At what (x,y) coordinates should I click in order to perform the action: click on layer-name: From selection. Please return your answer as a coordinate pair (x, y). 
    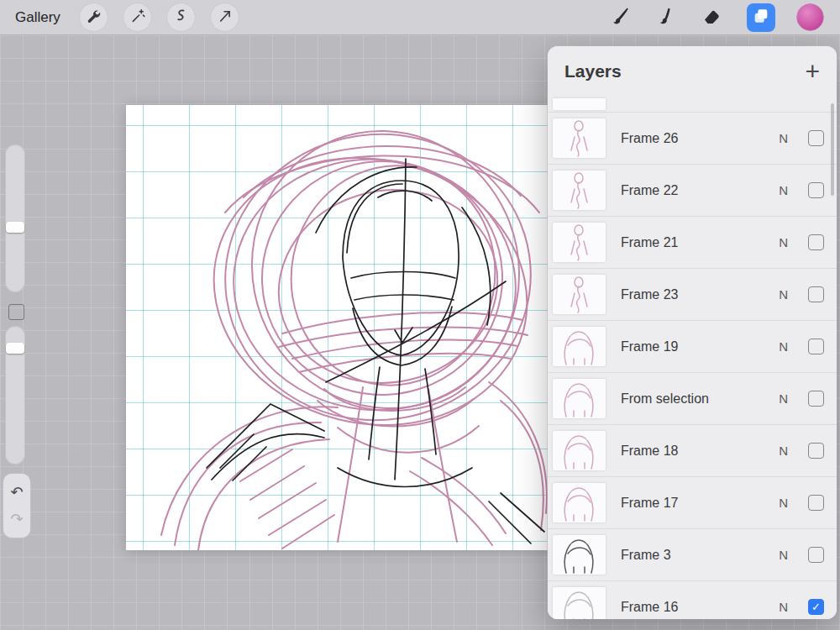
    Looking at the image, I should click on (700, 399).